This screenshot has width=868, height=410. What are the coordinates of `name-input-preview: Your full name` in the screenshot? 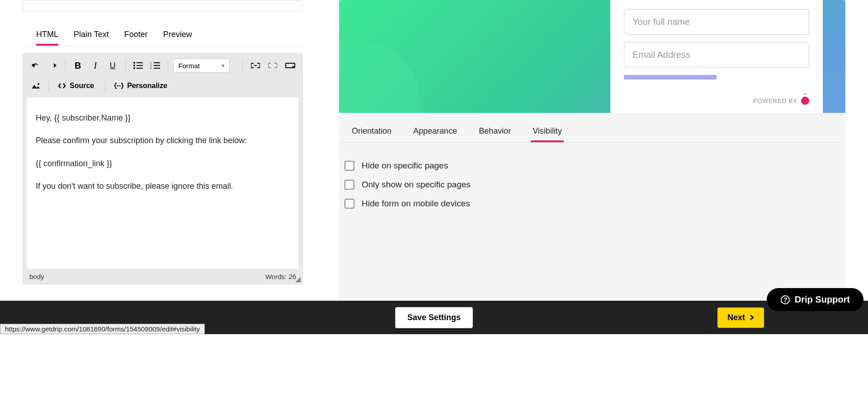 It's located at (717, 22).